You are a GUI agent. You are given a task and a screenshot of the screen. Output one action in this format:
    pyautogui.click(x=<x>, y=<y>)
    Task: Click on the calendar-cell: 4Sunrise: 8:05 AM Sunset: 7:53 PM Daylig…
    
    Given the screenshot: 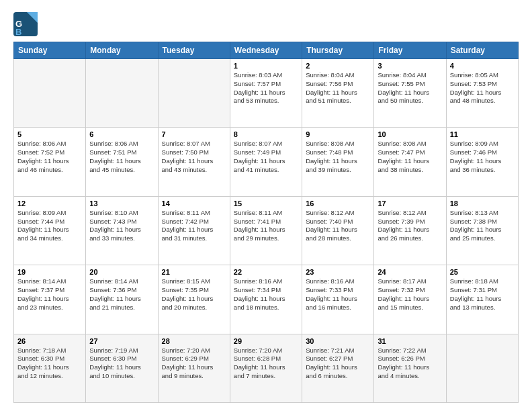 What is the action you would take?
    pyautogui.click(x=482, y=93)
    